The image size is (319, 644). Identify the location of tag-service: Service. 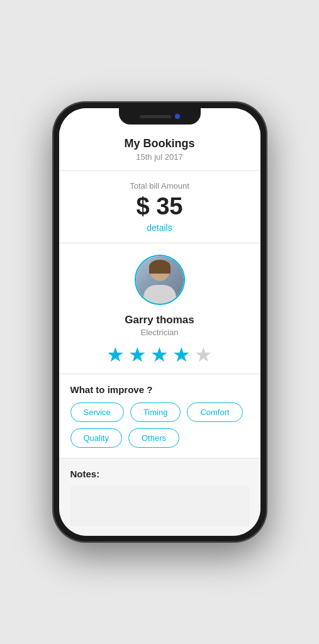
(97, 413).